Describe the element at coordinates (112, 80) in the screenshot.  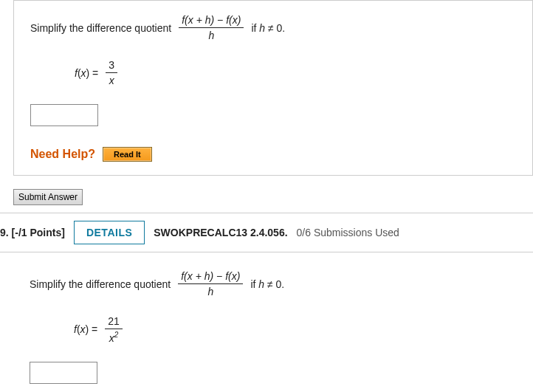
I see `func-denominator: x` at that location.